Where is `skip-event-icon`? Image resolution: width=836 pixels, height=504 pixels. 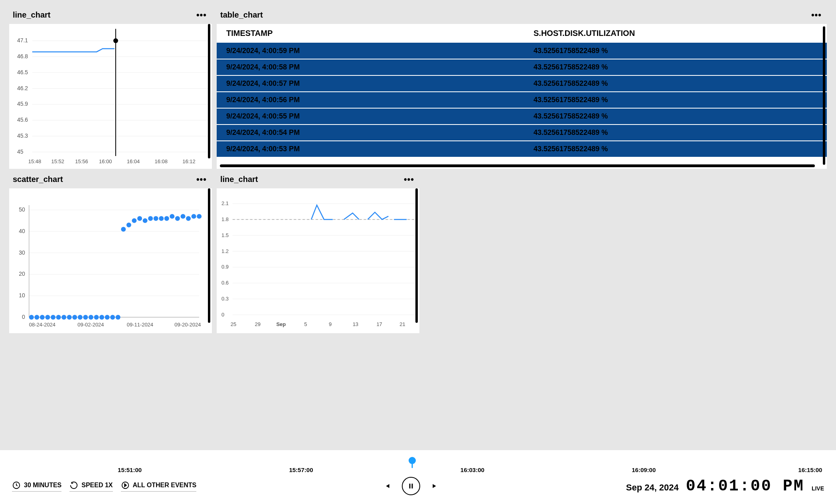
skip-event-icon is located at coordinates (125, 485).